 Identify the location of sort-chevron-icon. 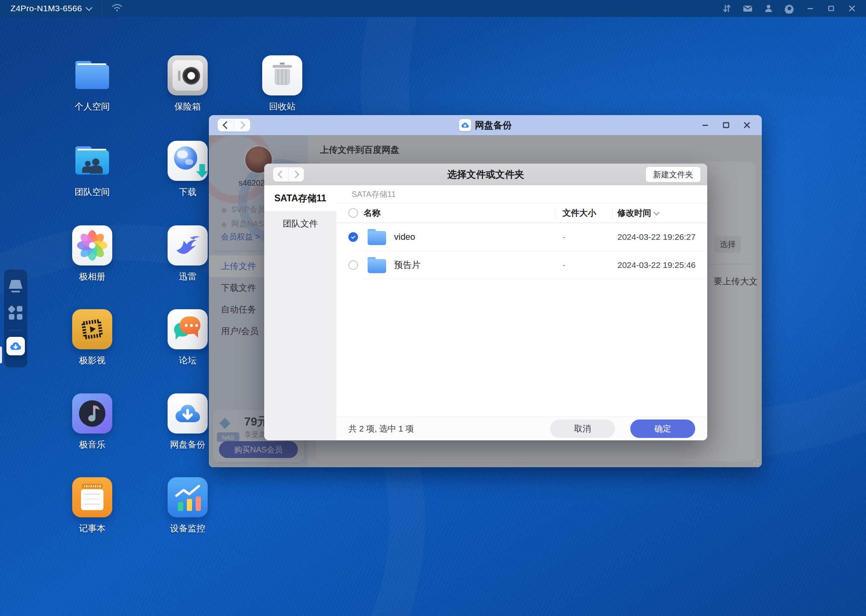
(657, 212).